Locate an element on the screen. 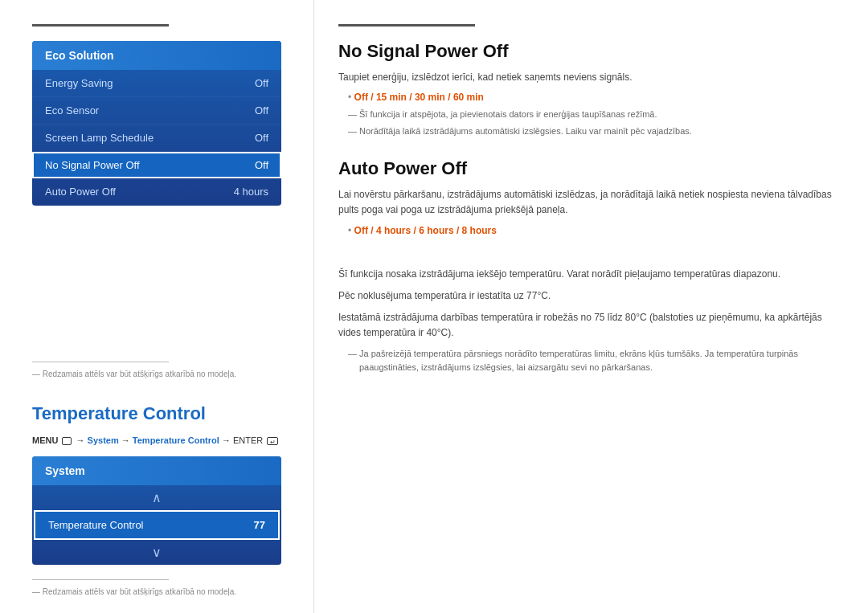 The width and height of the screenshot is (868, 613). menu-path: MENU → System → Temperature Control → EN… is located at coordinates (157, 440).